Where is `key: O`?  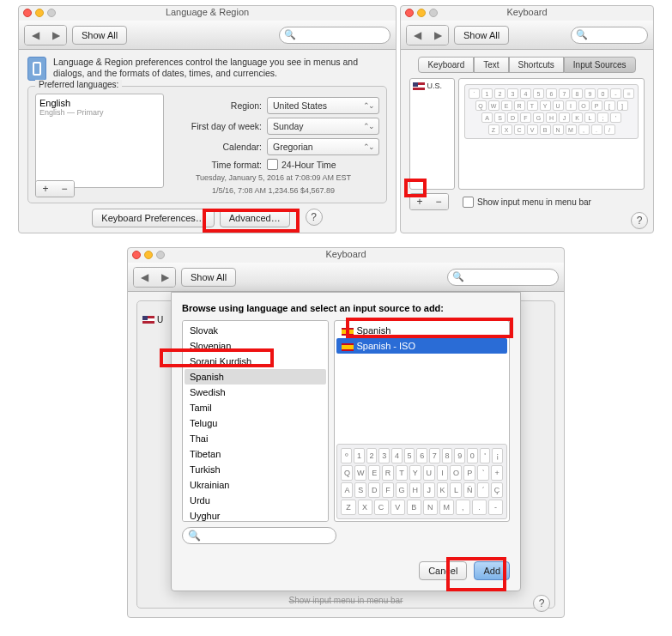
key: O is located at coordinates (456, 473).